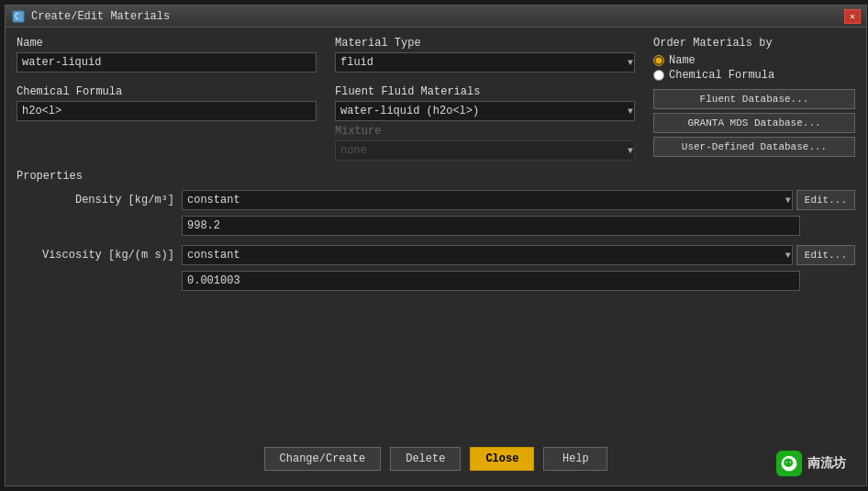 Image resolution: width=868 pixels, height=491 pixels. I want to click on viscosity-method-select: constant power-law sutherland, so click(487, 255).